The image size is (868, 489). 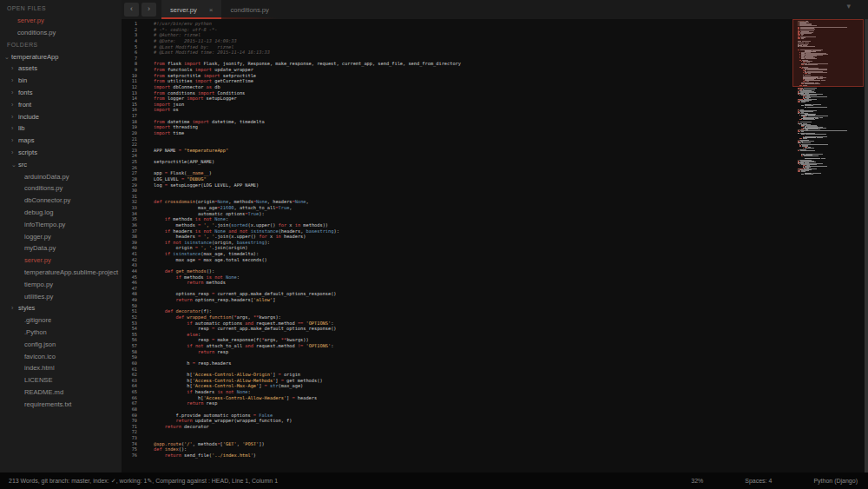 I want to click on nav-forward-button: ›, so click(x=149, y=10).